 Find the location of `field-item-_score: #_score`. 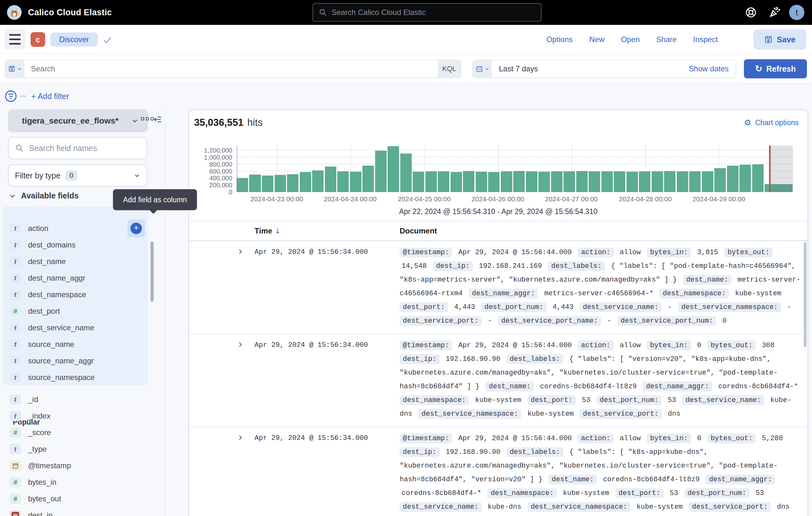

field-item-_score: #_score is located at coordinates (76, 433).